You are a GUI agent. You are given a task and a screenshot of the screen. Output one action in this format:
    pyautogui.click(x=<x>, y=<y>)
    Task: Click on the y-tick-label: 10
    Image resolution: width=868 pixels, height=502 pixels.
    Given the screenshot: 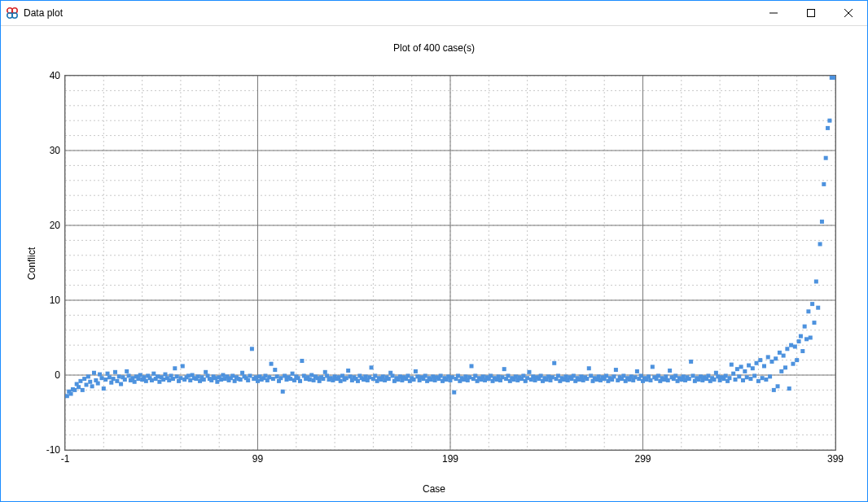 What is the action you would take?
    pyautogui.click(x=55, y=300)
    